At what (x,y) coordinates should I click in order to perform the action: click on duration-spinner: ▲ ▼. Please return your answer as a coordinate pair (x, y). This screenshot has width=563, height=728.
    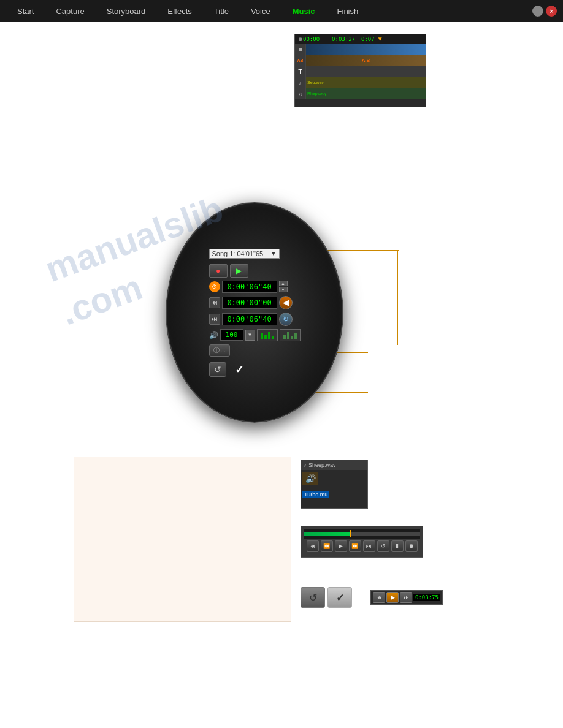
    Looking at the image, I should click on (283, 287).